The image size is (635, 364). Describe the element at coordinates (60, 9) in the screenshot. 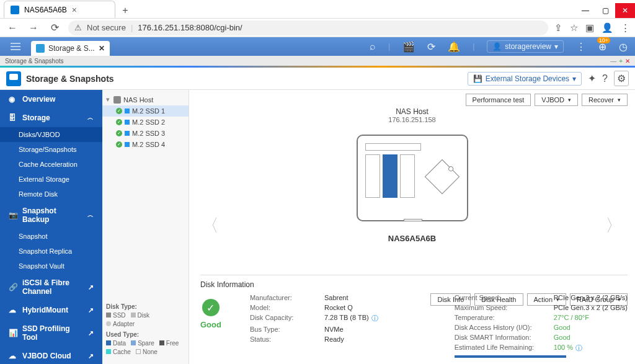

I see `browser-tab: NAS6A5A6B ×` at that location.